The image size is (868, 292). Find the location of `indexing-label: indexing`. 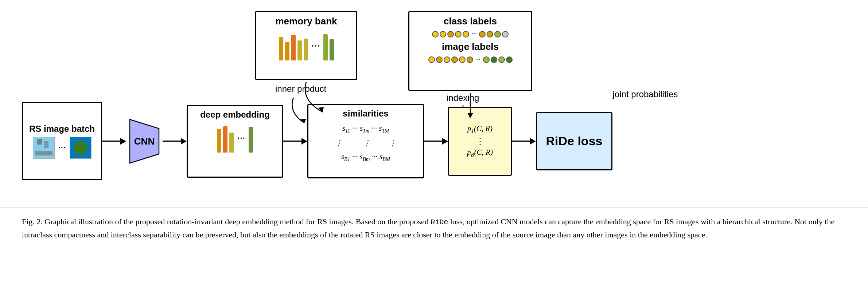

indexing-label: indexing is located at coordinates (463, 98).